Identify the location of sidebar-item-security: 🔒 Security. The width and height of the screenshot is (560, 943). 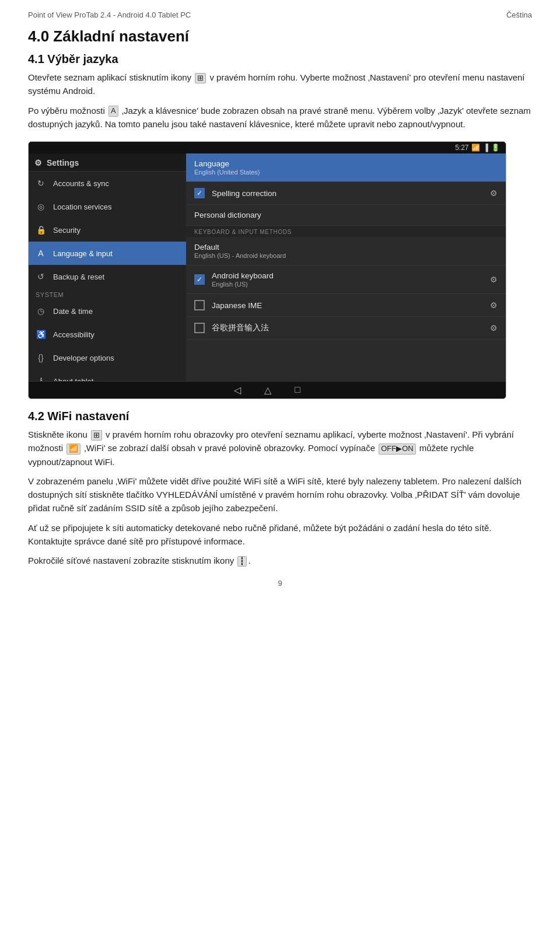
(107, 230).